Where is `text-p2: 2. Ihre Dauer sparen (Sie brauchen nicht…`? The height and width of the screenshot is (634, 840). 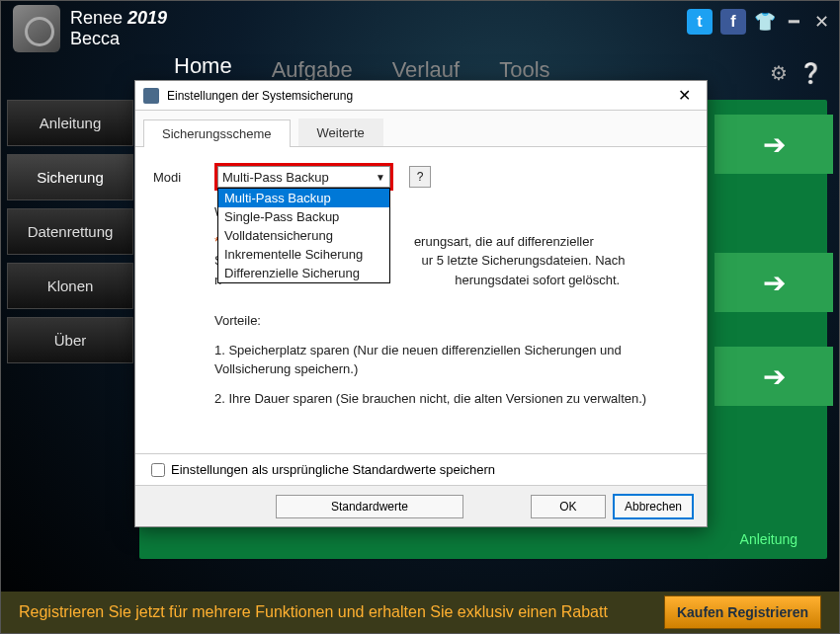 text-p2: 2. Ihre Dauer sparen (Sie brauchen nicht… is located at coordinates (452, 399).